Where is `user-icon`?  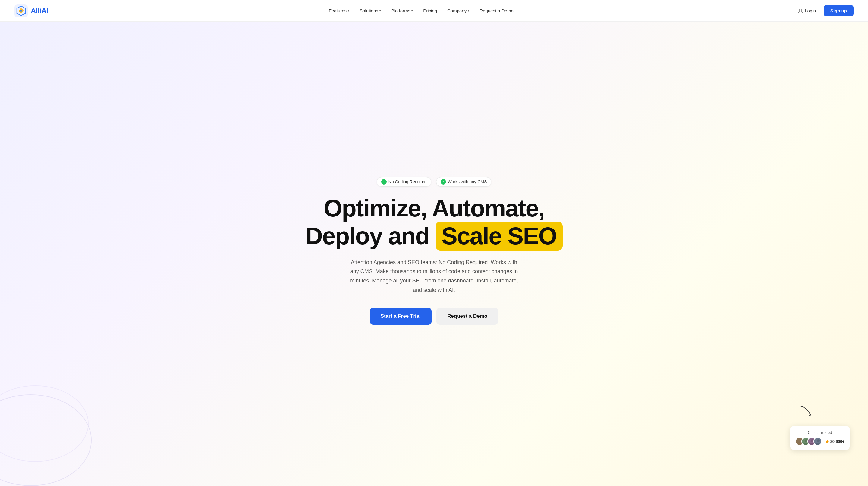
user-icon is located at coordinates (801, 11).